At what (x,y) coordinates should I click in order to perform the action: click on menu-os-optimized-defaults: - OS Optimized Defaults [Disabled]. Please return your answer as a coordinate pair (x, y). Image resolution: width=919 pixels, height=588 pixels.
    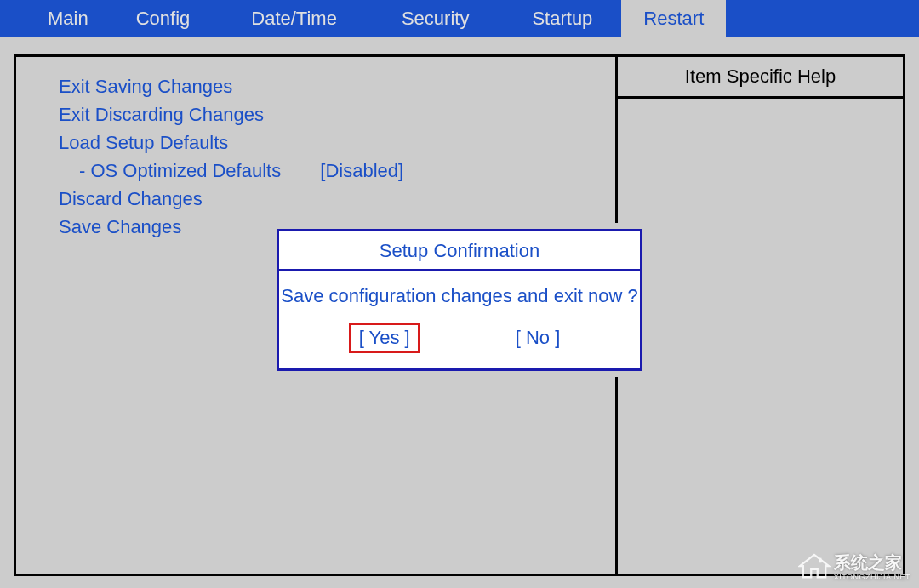
    Looking at the image, I should click on (316, 171).